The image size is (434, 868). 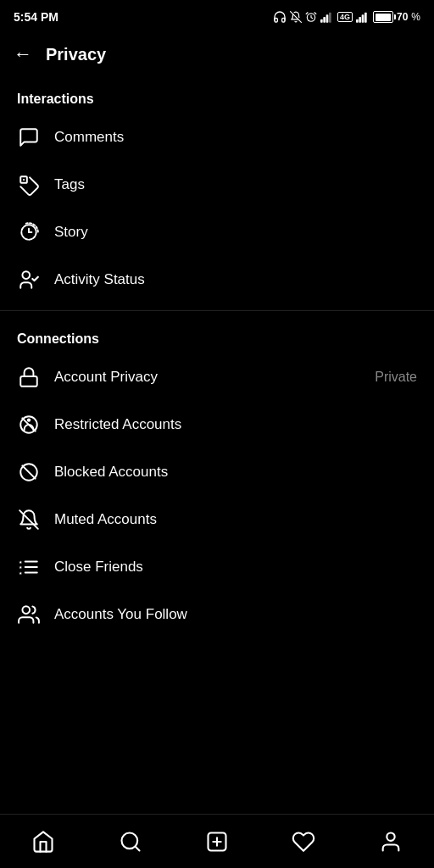 I want to click on activity-icon, so click(x=29, y=280).